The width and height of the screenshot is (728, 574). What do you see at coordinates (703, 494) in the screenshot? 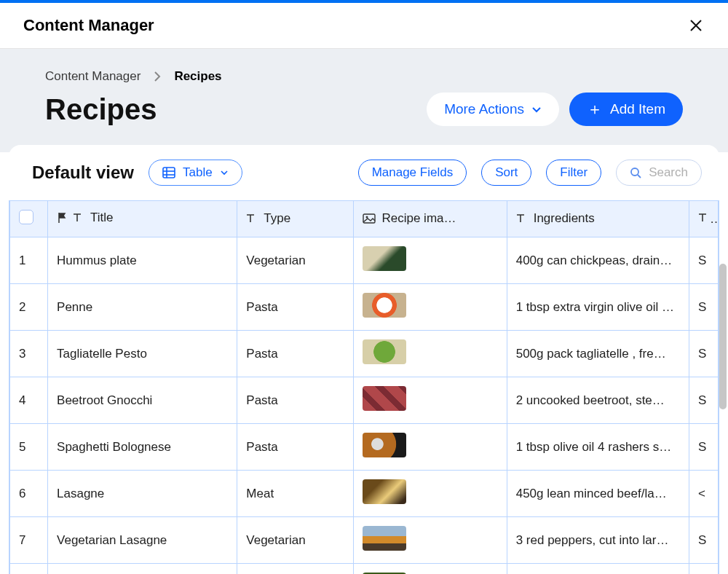
I see `cell-overflow: <` at bounding box center [703, 494].